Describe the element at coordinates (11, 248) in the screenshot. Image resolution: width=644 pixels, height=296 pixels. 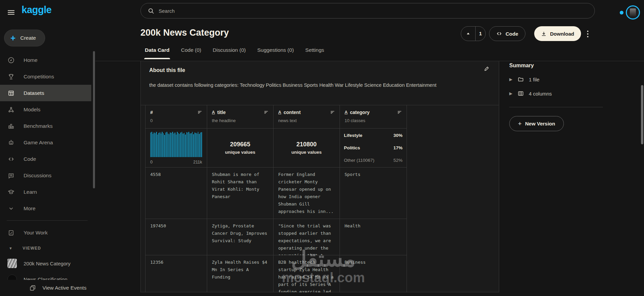
I see `caret-down-icon: ▼` at that location.